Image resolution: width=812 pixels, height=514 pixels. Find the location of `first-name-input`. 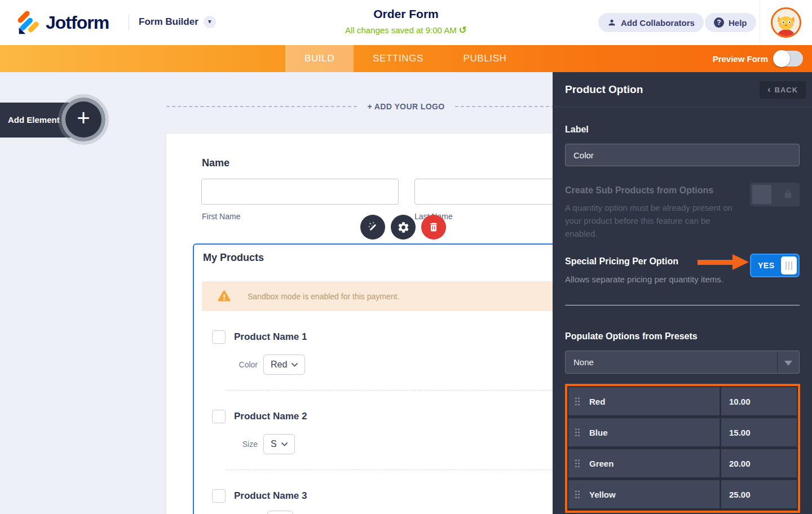

first-name-input is located at coordinates (300, 192).